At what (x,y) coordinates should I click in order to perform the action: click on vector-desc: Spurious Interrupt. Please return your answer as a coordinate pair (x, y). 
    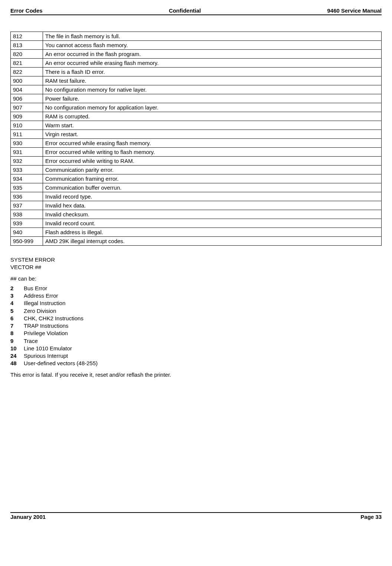
    Looking at the image, I should click on (61, 356).